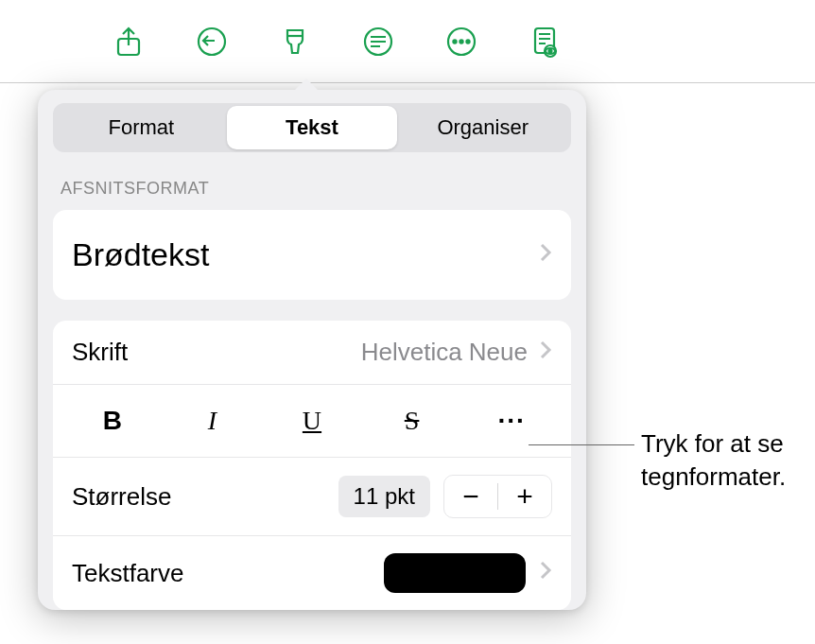 The image size is (815, 644). What do you see at coordinates (212, 42) in the screenshot?
I see `undo-icon` at bounding box center [212, 42].